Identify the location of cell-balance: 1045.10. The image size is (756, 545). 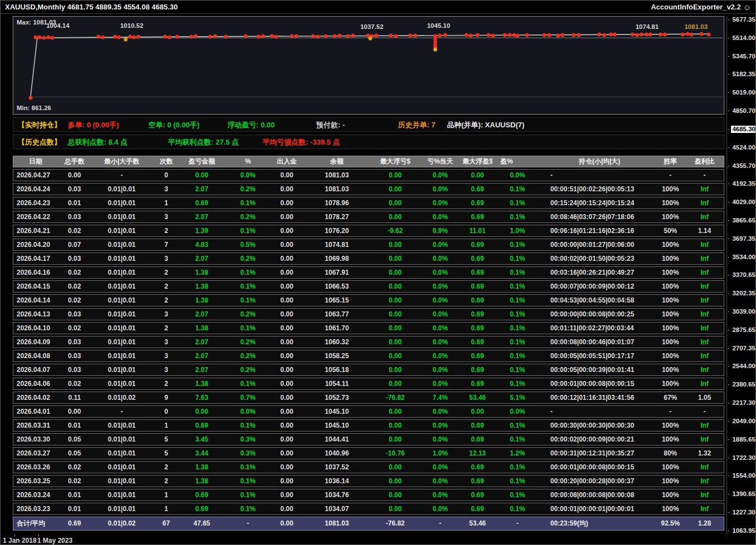
(337, 412).